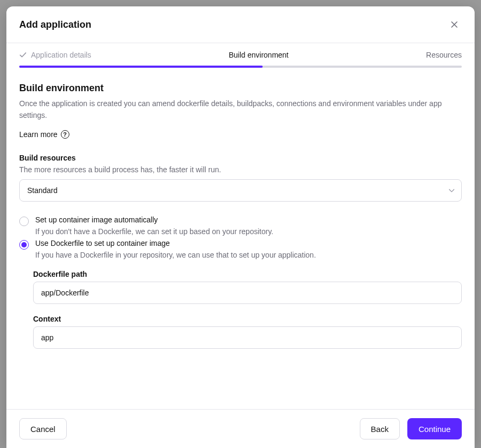 The width and height of the screenshot is (481, 448). I want to click on radio-option-auto: Set up container image automatically If …, so click(240, 226).